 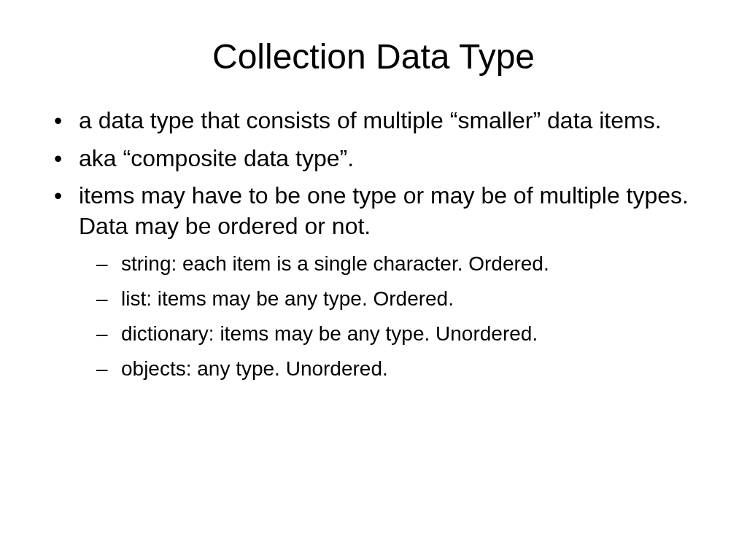 What do you see at coordinates (374, 57) in the screenshot?
I see `slide-title: Collection Data Type` at bounding box center [374, 57].